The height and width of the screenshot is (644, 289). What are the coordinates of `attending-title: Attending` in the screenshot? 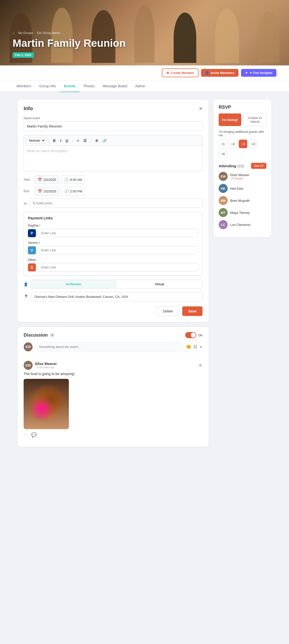 It's located at (227, 166).